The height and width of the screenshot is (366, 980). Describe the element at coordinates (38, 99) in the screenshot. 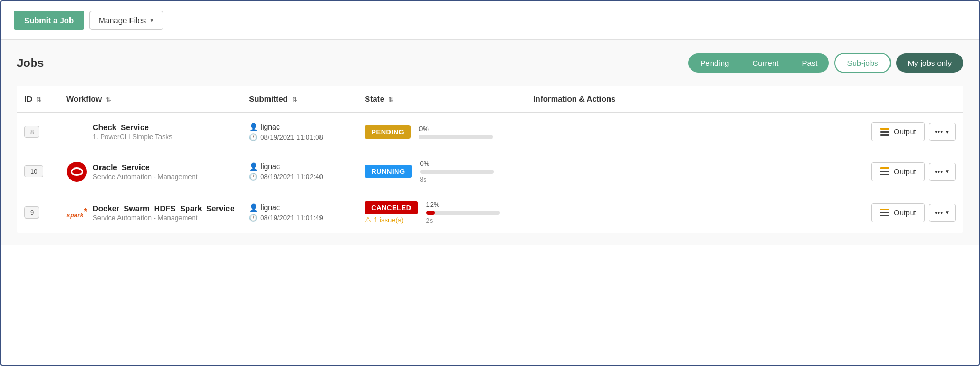

I see `col-header-id: ID ⇅` at that location.